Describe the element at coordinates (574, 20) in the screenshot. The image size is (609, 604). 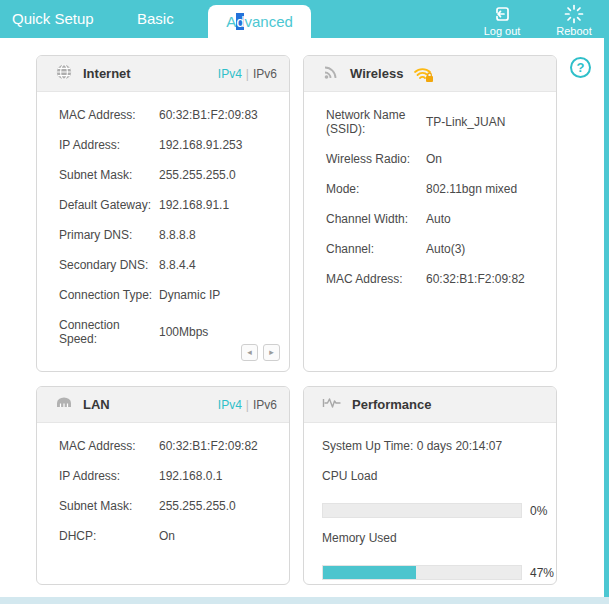
I see `reboot-button: Reboot` at that location.